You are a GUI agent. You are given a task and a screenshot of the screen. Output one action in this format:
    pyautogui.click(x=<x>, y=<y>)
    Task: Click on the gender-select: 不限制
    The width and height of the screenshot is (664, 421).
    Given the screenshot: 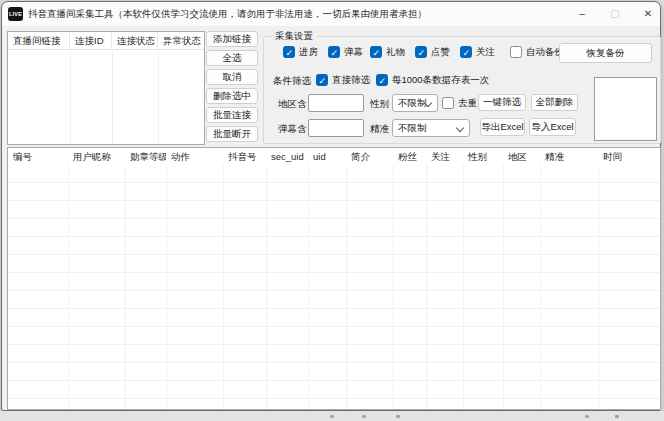 What is the action you would take?
    pyautogui.click(x=415, y=103)
    